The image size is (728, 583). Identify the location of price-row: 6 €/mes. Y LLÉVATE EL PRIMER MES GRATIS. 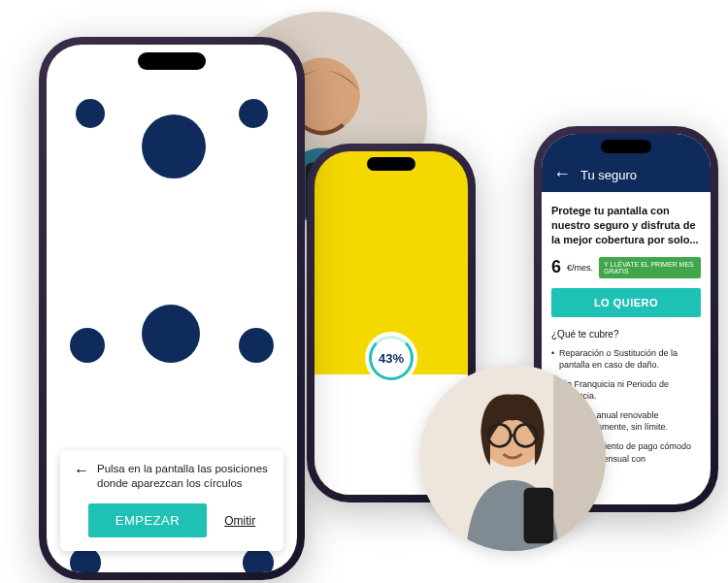
(626, 268).